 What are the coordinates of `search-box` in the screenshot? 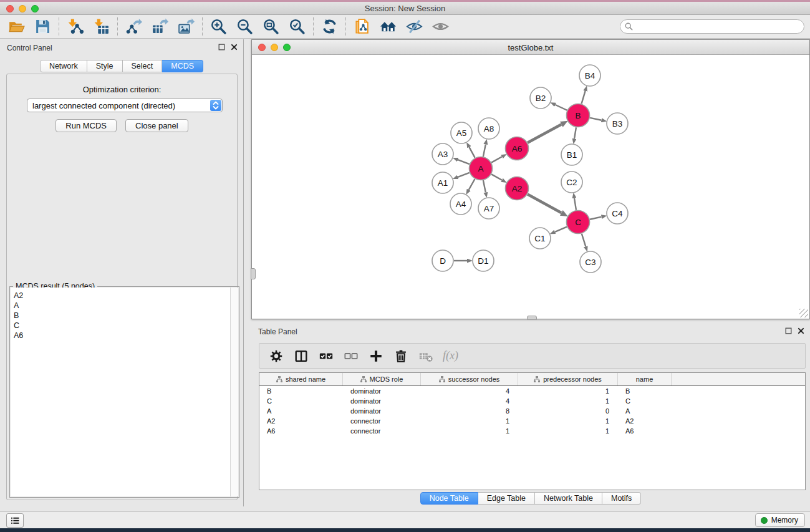 It's located at (712, 26).